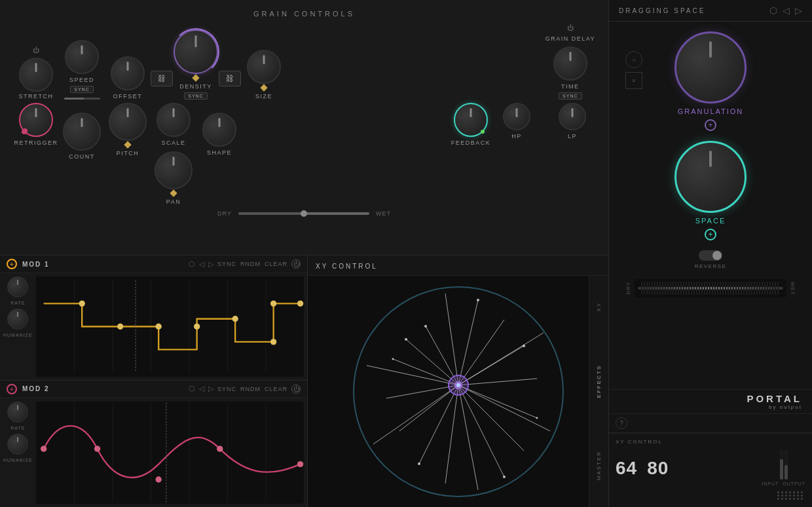 The image size is (812, 507). What do you see at coordinates (710, 125) in the screenshot?
I see `granulation-plus-btn: +` at bounding box center [710, 125].